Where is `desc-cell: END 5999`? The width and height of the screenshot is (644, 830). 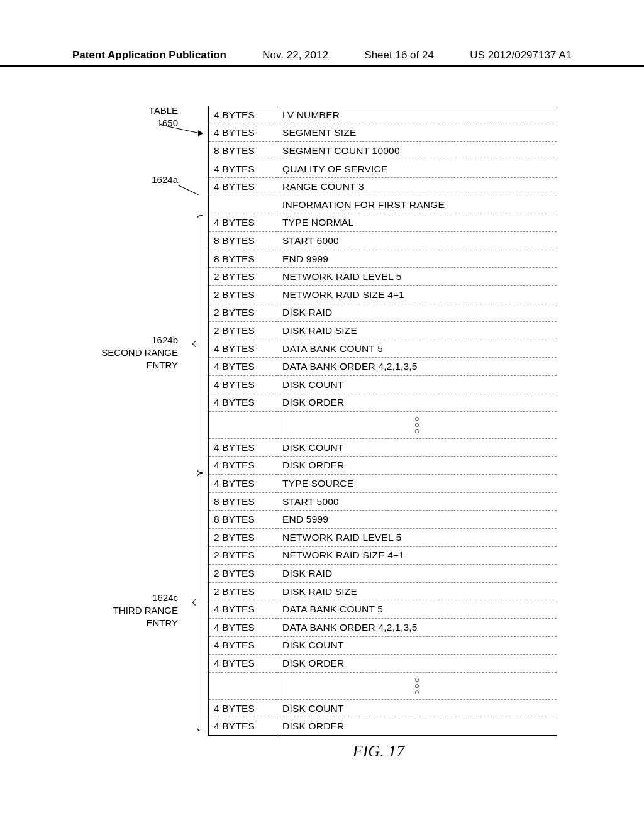 desc-cell: END 5999 is located at coordinates (418, 519).